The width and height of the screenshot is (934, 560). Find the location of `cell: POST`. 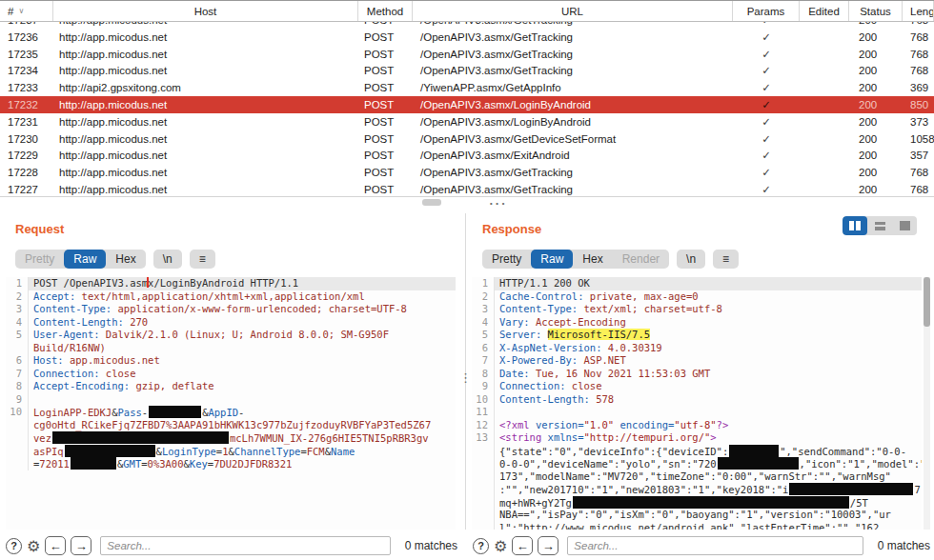

cell: POST is located at coordinates (385, 25).